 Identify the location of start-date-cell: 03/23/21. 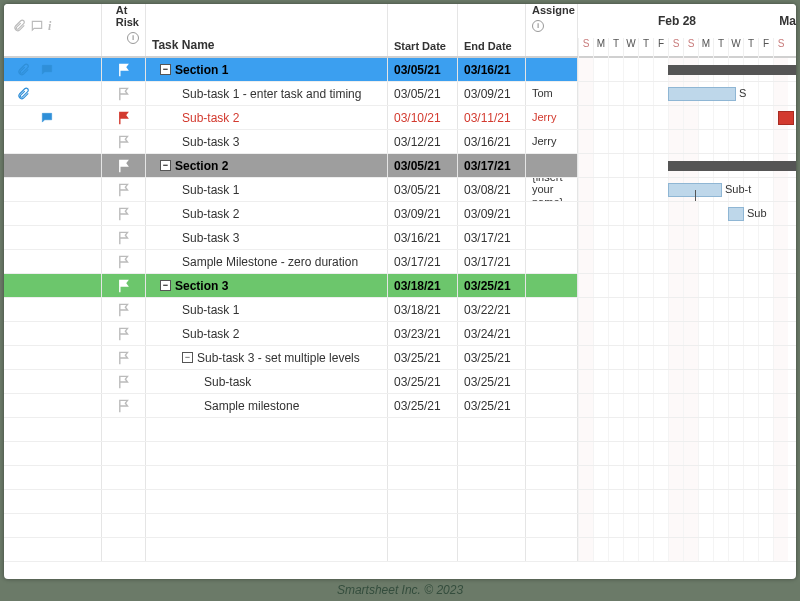
(423, 334).